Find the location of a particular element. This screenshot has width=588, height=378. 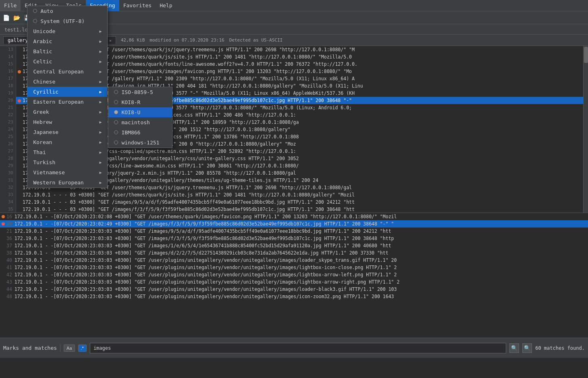

enc-turkish: Turkish ▶ is located at coordinates (67, 162).